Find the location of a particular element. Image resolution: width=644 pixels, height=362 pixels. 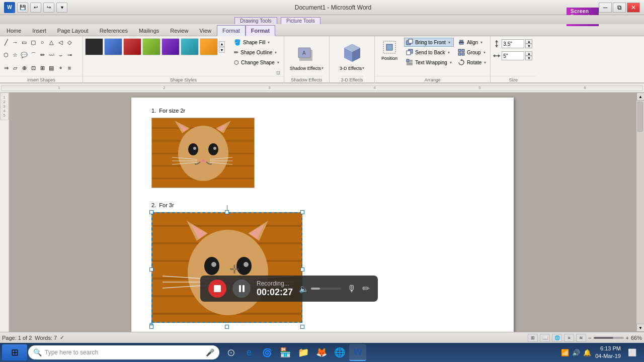

scroll-track is located at coordinates (640, 228).